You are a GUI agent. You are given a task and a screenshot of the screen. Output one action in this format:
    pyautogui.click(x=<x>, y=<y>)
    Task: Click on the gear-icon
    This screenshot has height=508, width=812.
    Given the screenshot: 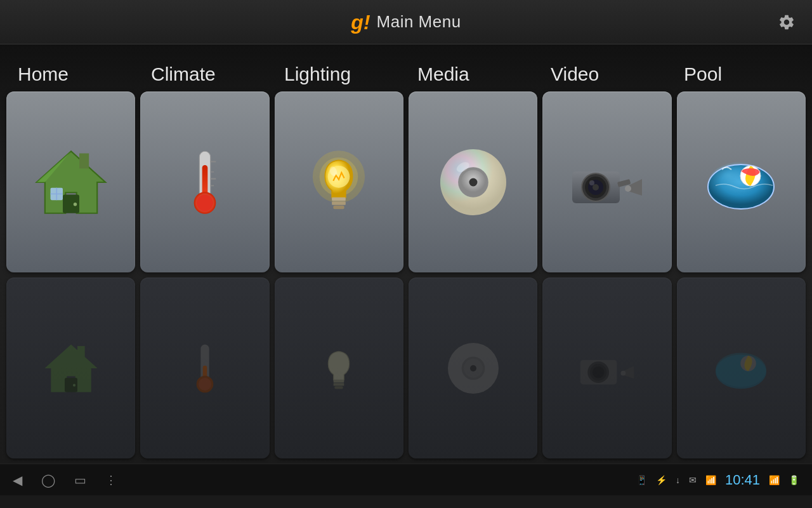 What is the action you would take?
    pyautogui.click(x=787, y=22)
    